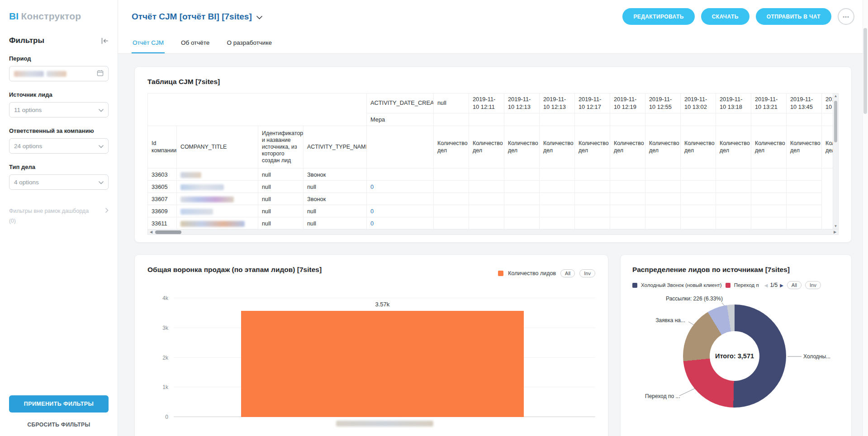 This screenshot has width=868, height=436. What do you see at coordinates (659, 16) in the screenshot?
I see `edit-button: РЕДАКТИРОВАТЬ` at bounding box center [659, 16].